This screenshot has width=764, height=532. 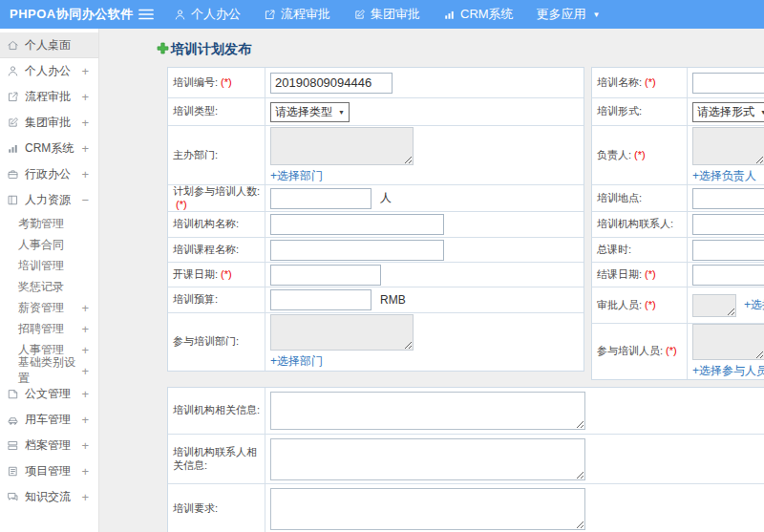 I want to click on sidebar-item-archive-mgmt: 档案管理+, so click(x=50, y=445).